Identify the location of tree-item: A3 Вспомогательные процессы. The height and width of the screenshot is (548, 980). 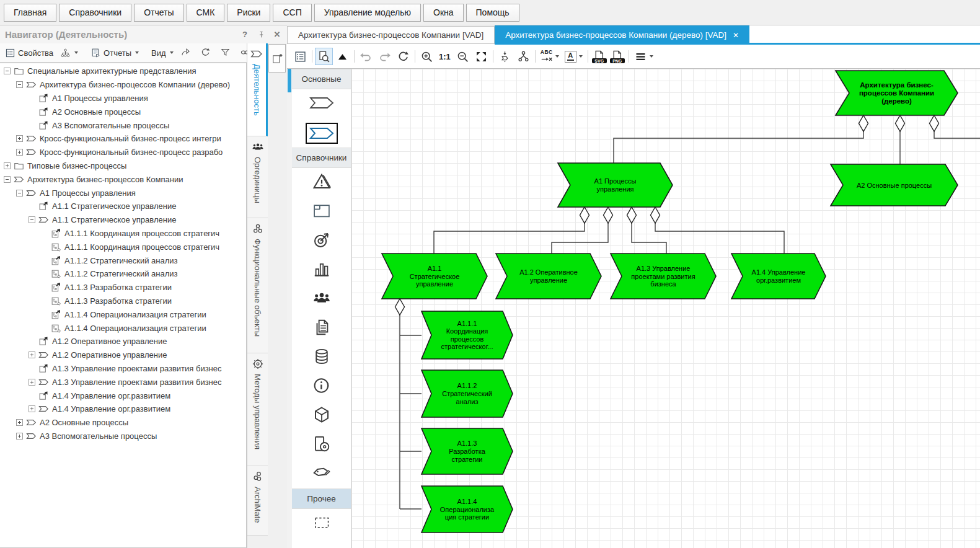
(123, 125).